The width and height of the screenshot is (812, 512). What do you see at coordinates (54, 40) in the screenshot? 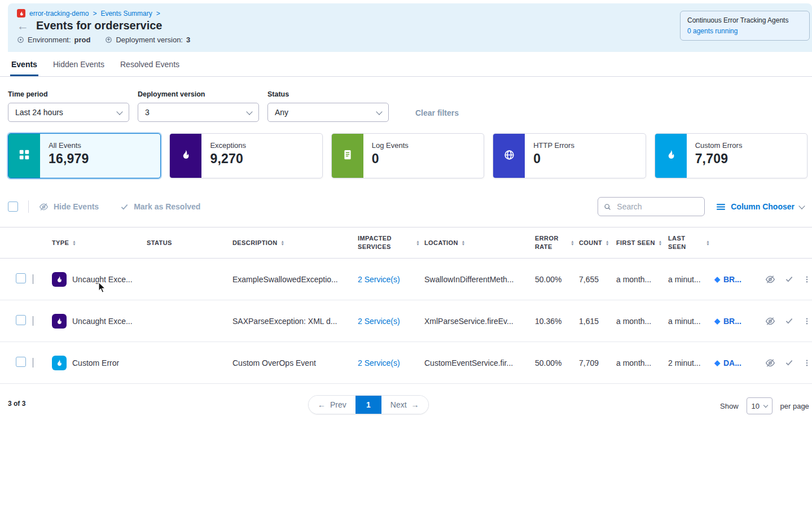
I see `environment-meta: Environment: prod` at bounding box center [54, 40].